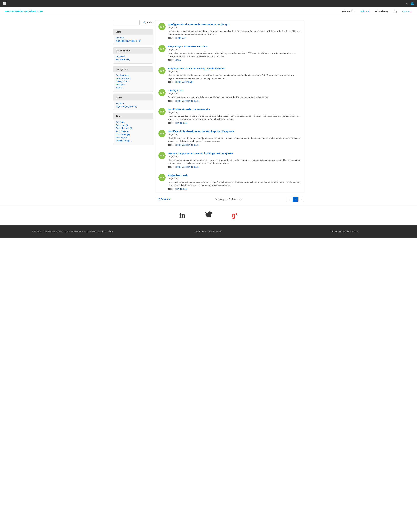 The height and width of the screenshot is (532, 417). What do you see at coordinates (208, 215) in the screenshot?
I see `twitter-icon` at bounding box center [208, 215].